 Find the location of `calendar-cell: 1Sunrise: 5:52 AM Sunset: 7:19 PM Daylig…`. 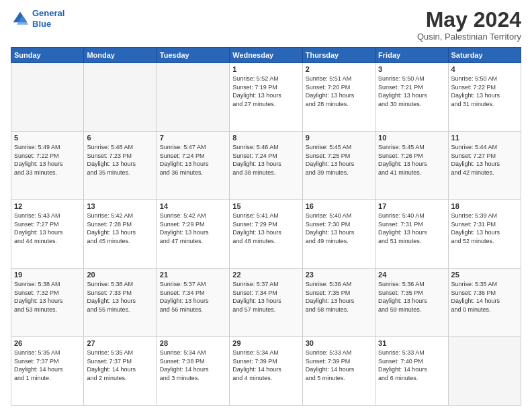

calendar-cell: 1Sunrise: 5:52 AM Sunset: 7:19 PM Daylig… is located at coordinates (266, 97).